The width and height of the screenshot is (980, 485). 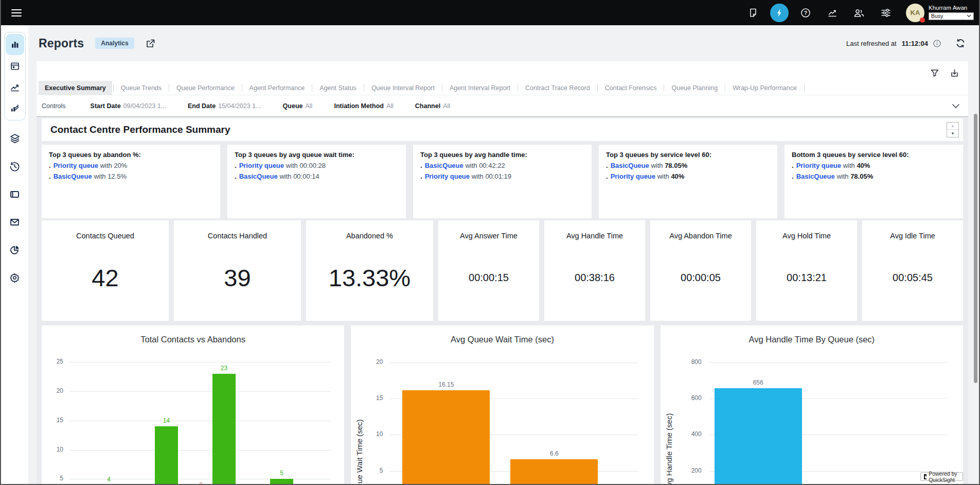 I want to click on tab-queue-trends: Queue Trends, so click(x=141, y=88).